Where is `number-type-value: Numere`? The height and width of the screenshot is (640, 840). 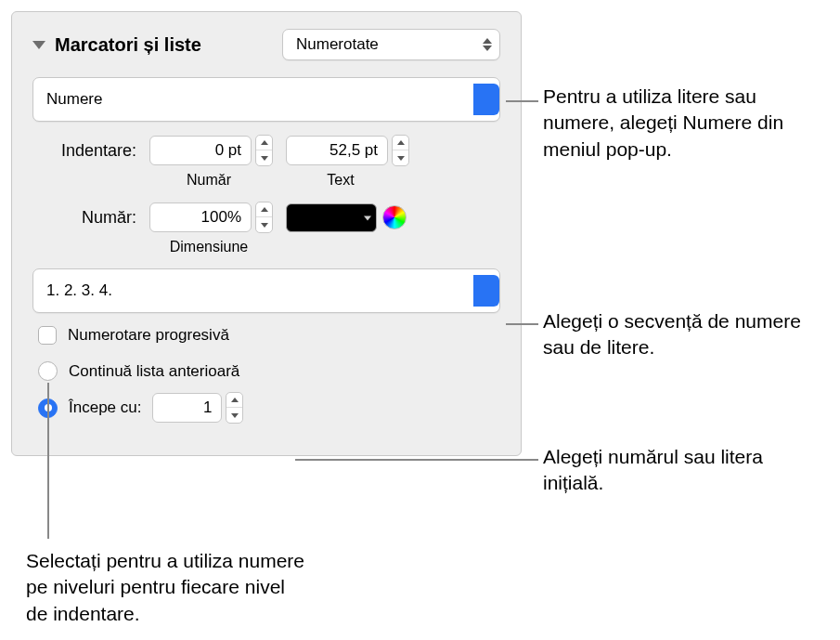
number-type-value: Numere is located at coordinates (74, 99).